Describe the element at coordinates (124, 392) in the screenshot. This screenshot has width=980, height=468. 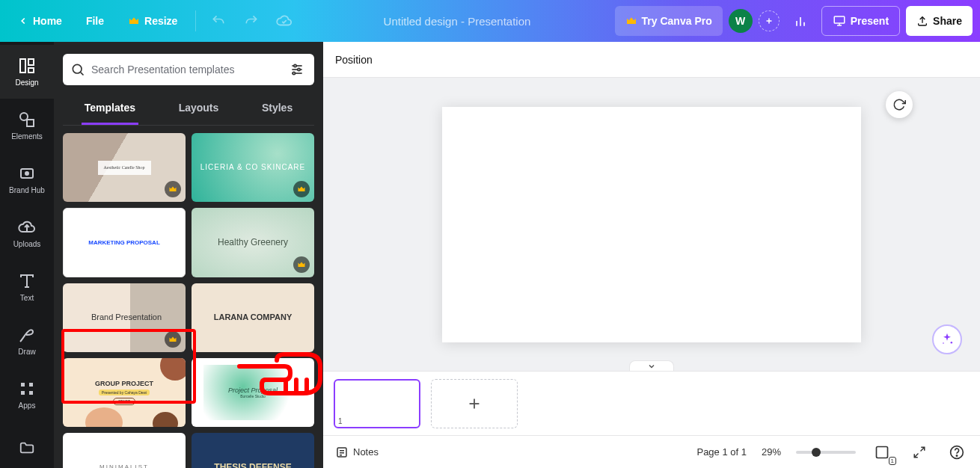
I see `template-thumb-group-project: GROUP PROJECT Presented by Cahaya Dewi S…` at that location.